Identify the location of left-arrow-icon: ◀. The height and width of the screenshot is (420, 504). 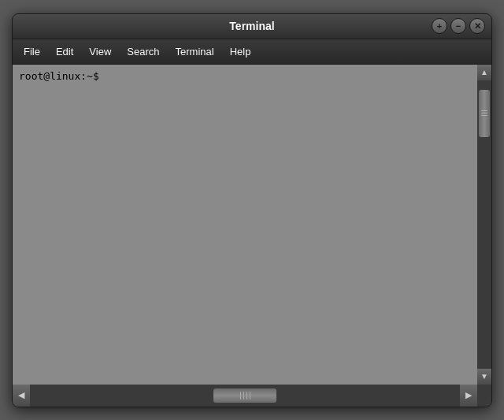
(21, 396).